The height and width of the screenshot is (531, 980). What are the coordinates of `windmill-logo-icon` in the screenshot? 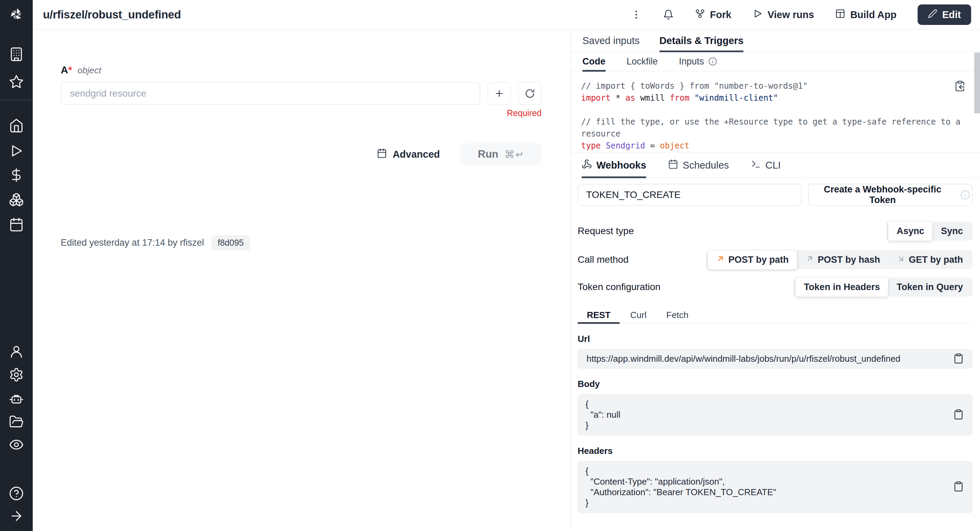 It's located at (17, 14).